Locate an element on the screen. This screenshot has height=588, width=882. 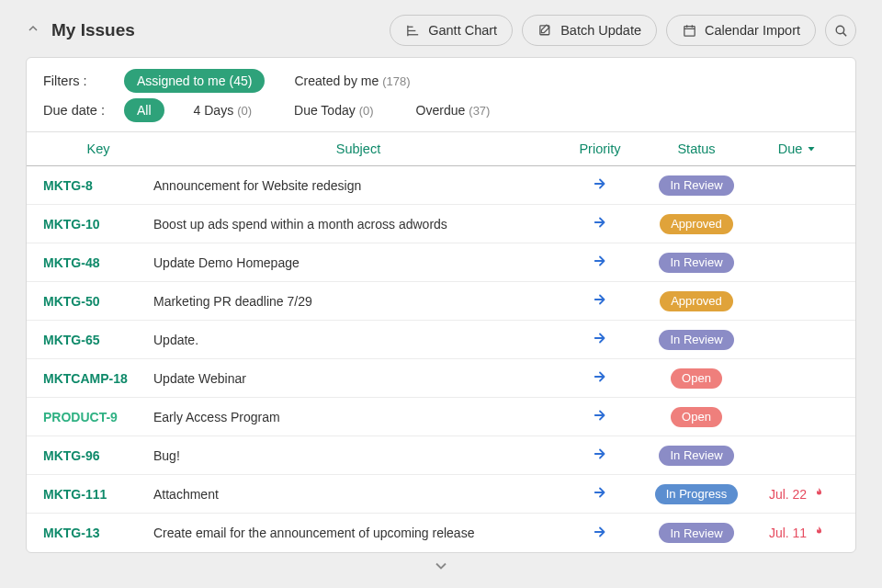
col-subject: Subject is located at coordinates (358, 149).